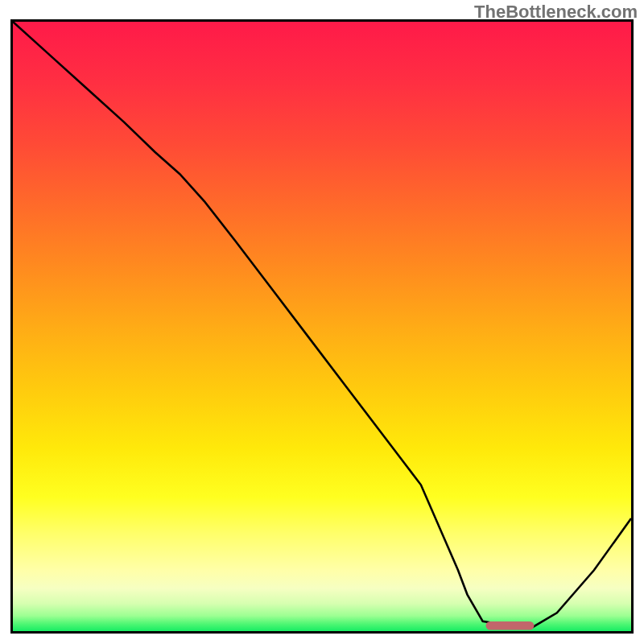  I want to click on watermark-text: TheBottleneck.com, so click(555, 12).